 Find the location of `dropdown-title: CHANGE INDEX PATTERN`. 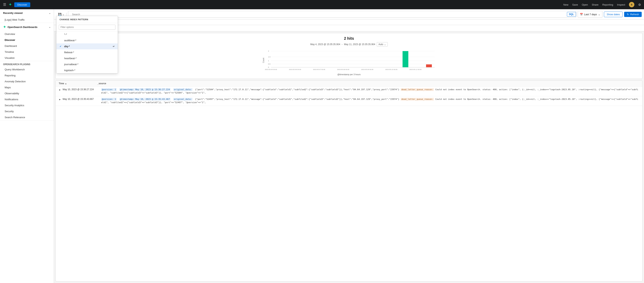

dropdown-title: CHANGE INDEX PATTERN is located at coordinates (87, 20).